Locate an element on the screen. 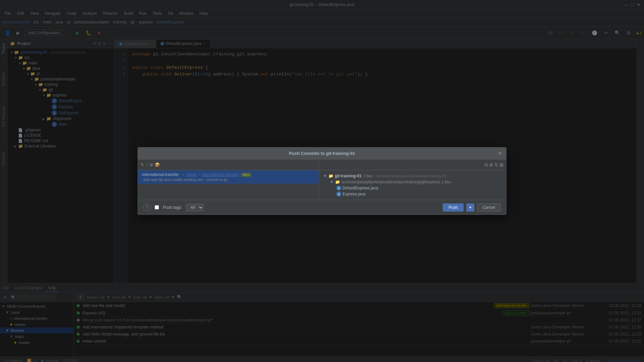 The width and height of the screenshot is (644, 362). modal-file-1: J DefaultExpress.java is located at coordinates (413, 188).